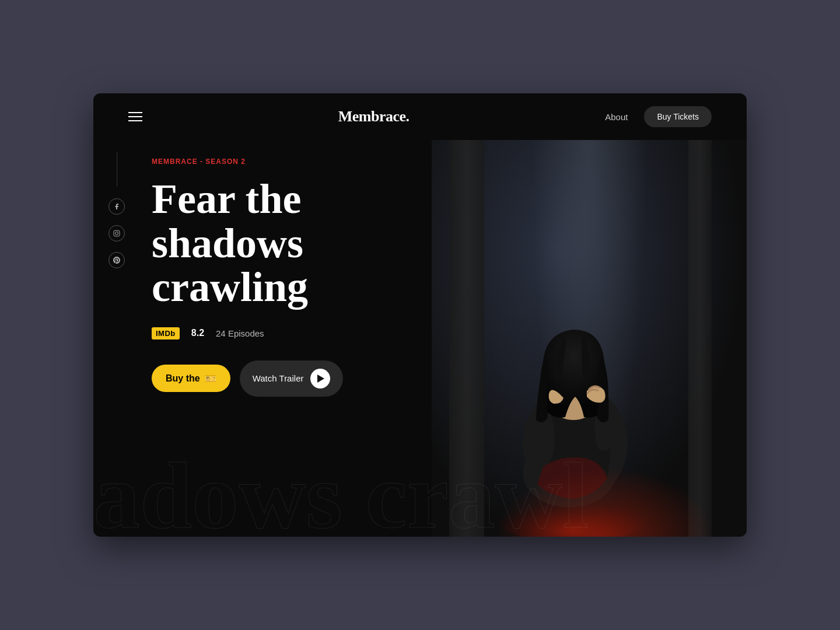 This screenshot has height=630, width=840. What do you see at coordinates (616, 117) in the screenshot?
I see `about-link: About` at bounding box center [616, 117].